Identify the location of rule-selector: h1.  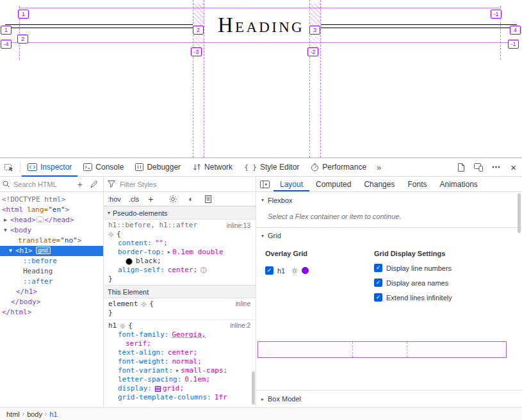
(113, 326).